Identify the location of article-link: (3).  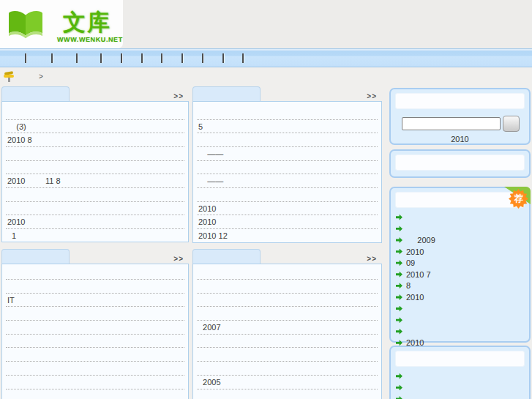
(95, 127).